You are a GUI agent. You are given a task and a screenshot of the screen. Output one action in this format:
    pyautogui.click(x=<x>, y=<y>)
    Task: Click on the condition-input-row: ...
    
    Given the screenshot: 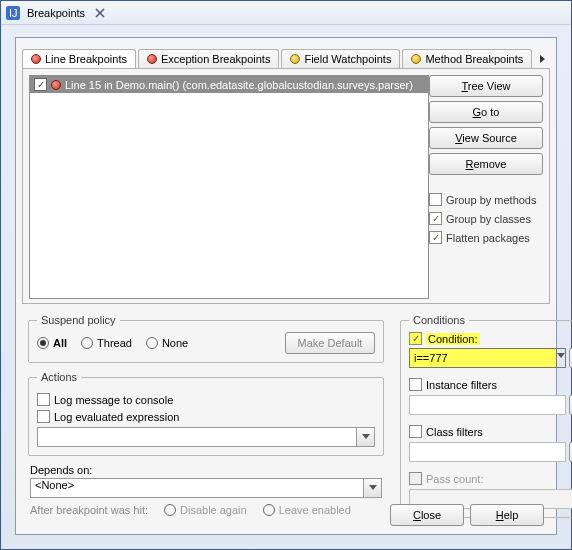 What is the action you would take?
    pyautogui.click(x=490, y=358)
    